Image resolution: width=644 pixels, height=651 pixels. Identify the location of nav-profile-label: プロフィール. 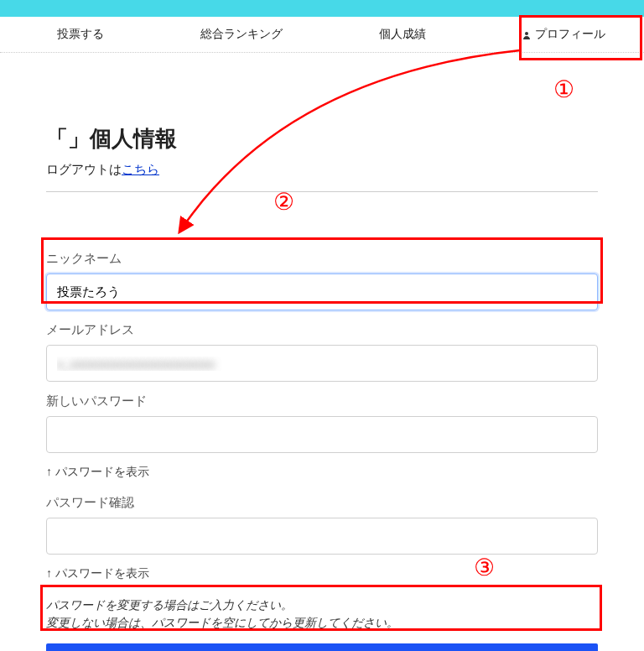
(570, 34).